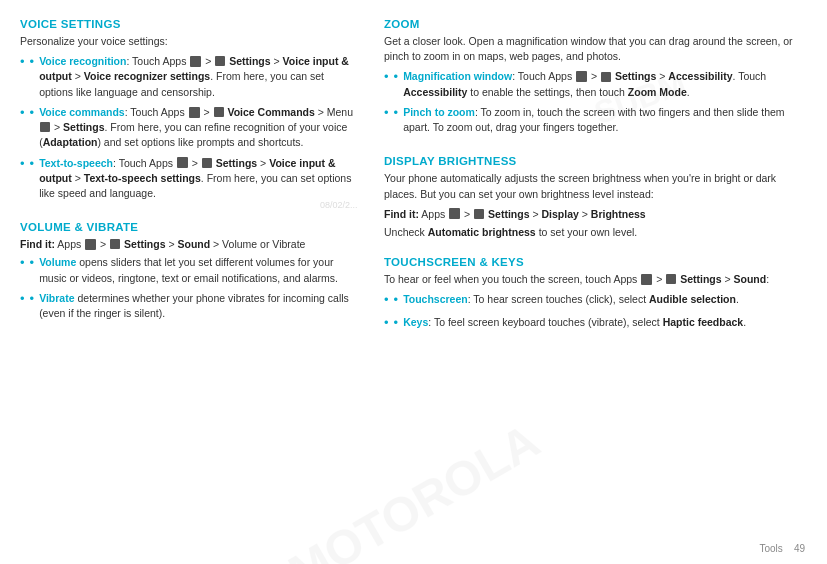 This screenshot has height=564, width=827. What do you see at coordinates (190, 128) in the screenshot?
I see `voice-settings-list: • Voice recognition: Touch Apps > Settin…` at bounding box center [190, 128].